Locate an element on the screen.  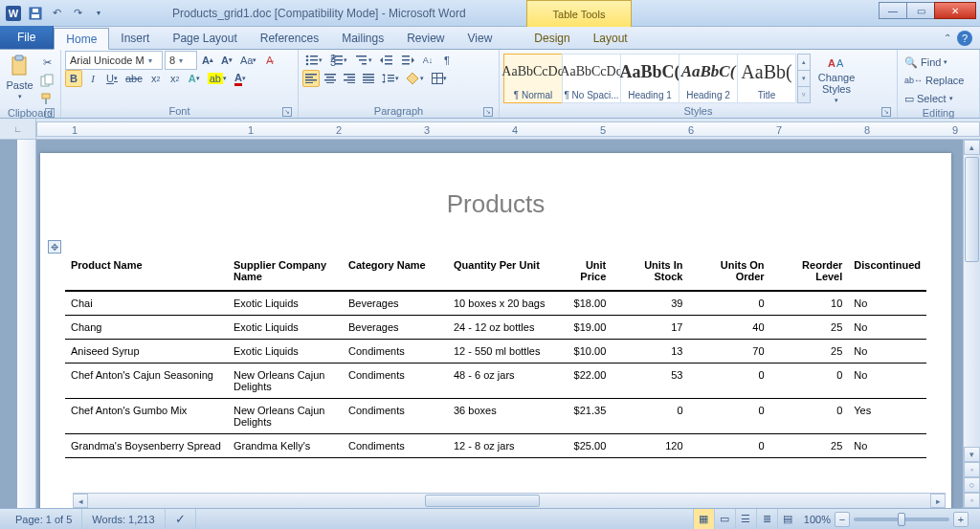
maximize-button: ▭ is located at coordinates (921, 11).